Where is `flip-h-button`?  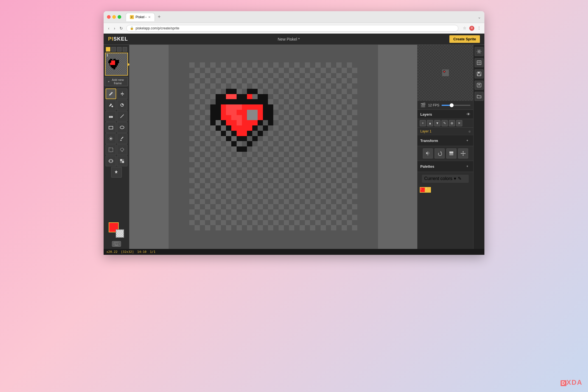
flip-h-button is located at coordinates (428, 153).